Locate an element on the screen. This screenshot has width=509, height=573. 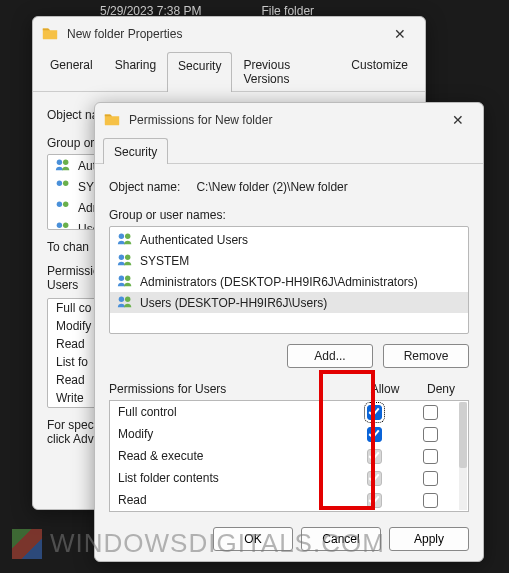
permissions-close-button: ✕ is located at coordinates (458, 120).